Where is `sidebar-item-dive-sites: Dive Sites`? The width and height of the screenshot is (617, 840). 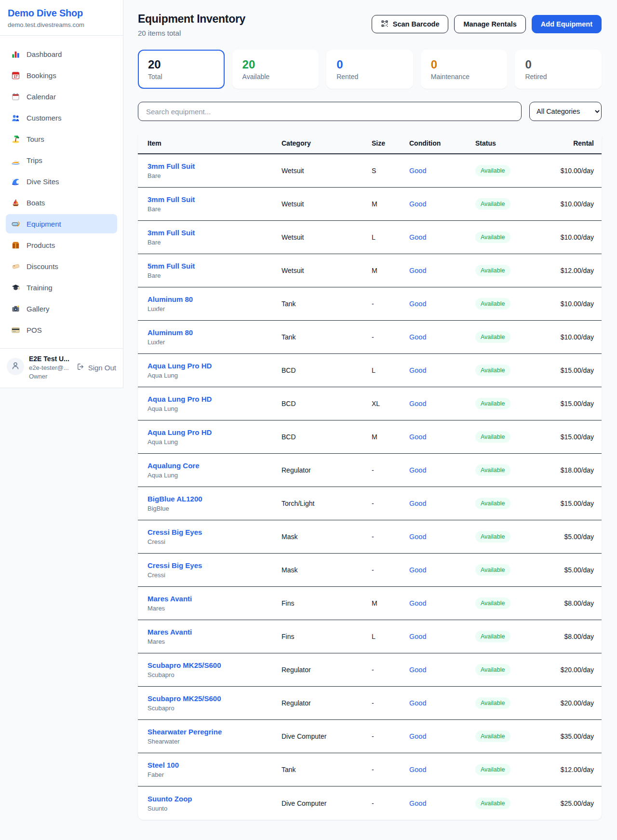 sidebar-item-dive-sites: Dive Sites is located at coordinates (62, 181).